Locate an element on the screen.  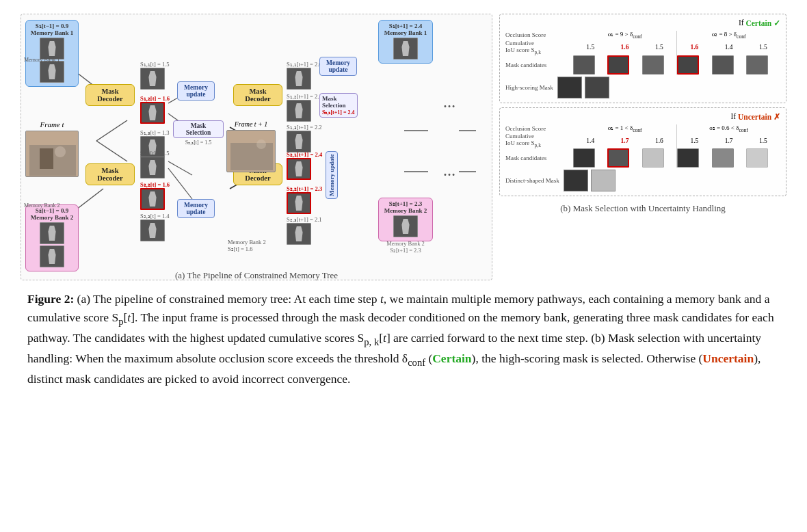
masks-t1-bot: S₁,₃[t+1] = 2.2 is located at coordinates (304, 138).